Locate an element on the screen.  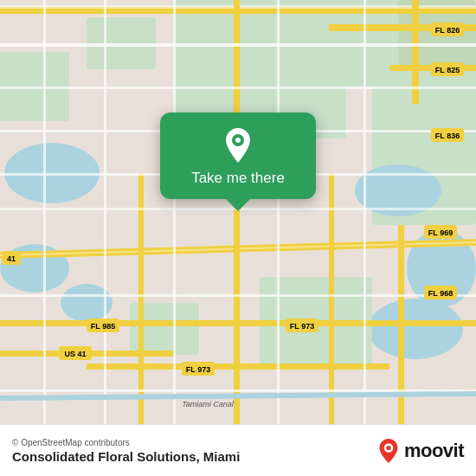
svg-text: FL 968 is located at coordinates (441, 293).